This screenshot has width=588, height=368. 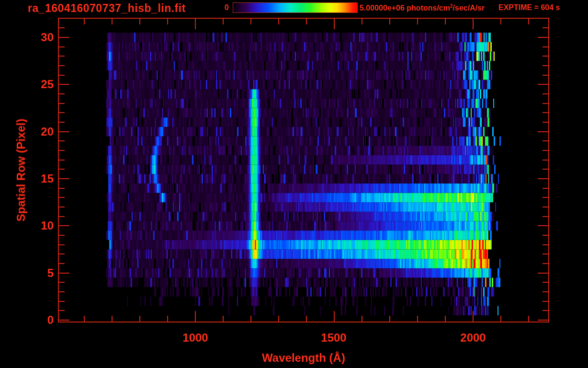 I want to click on x-tick-label-1500: 1500, so click(x=334, y=338).